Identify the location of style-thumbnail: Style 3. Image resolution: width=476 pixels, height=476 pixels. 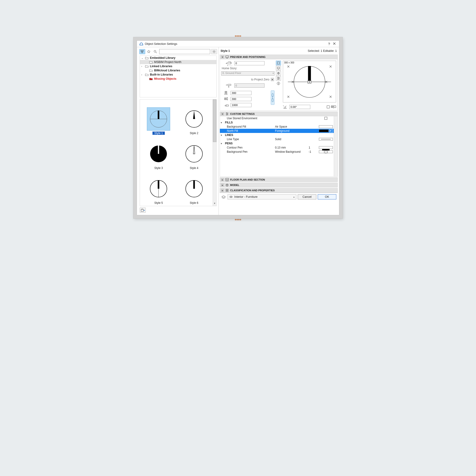
(159, 153).